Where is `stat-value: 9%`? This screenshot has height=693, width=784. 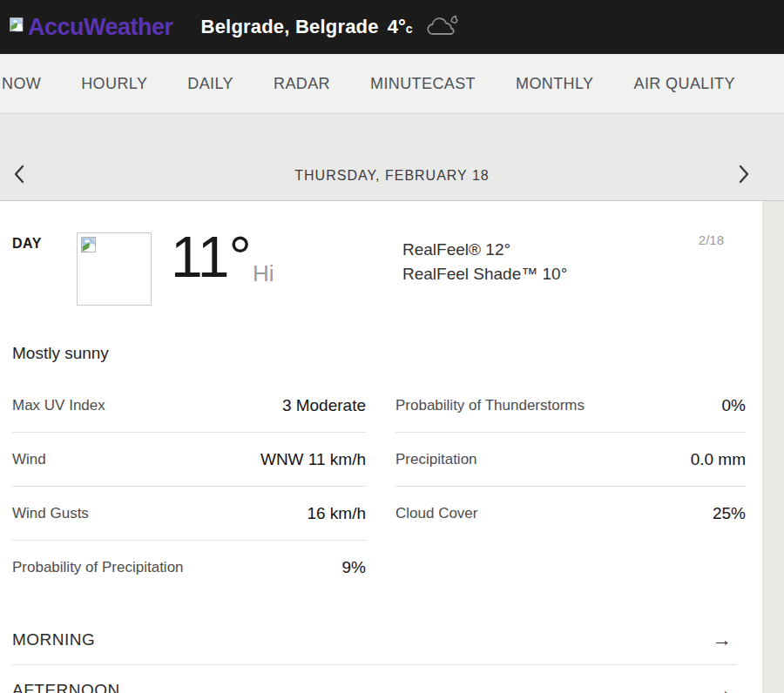 stat-value: 9% is located at coordinates (354, 568).